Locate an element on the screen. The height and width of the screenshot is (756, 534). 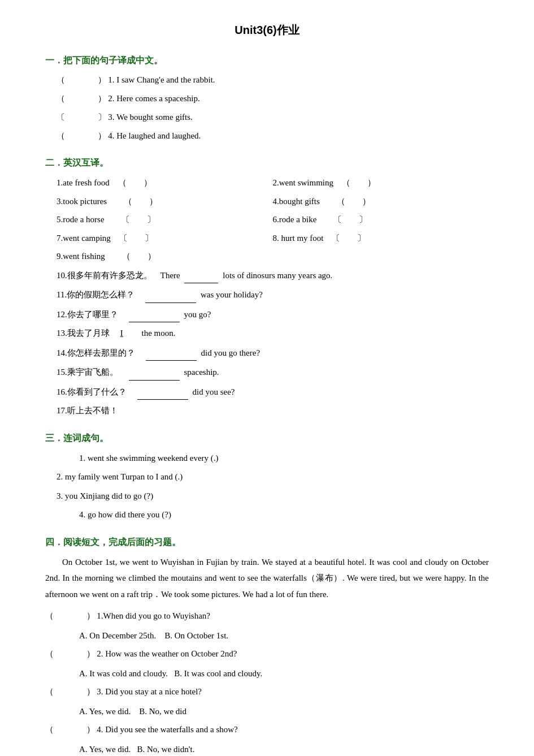
list-item: 4. go how did there you (?) is located at coordinates (272, 515).